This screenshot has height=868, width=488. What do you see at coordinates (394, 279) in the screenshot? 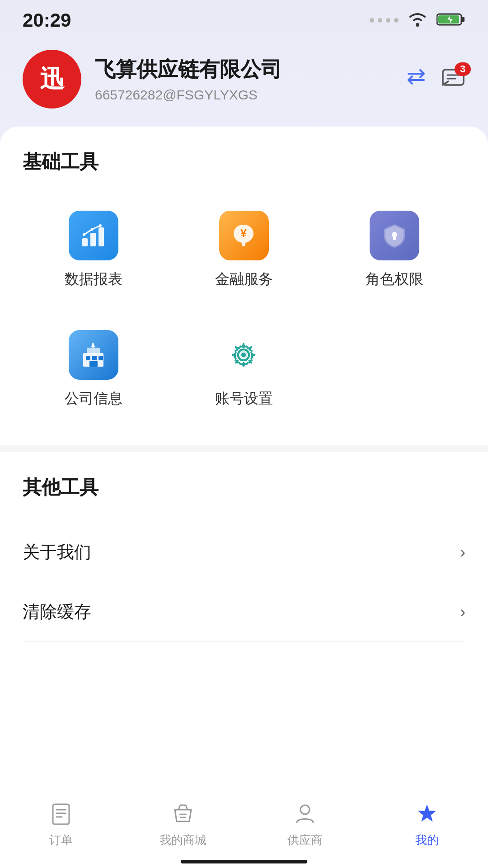
I see `tool-role-permission-label: 角色权限` at bounding box center [394, 279].